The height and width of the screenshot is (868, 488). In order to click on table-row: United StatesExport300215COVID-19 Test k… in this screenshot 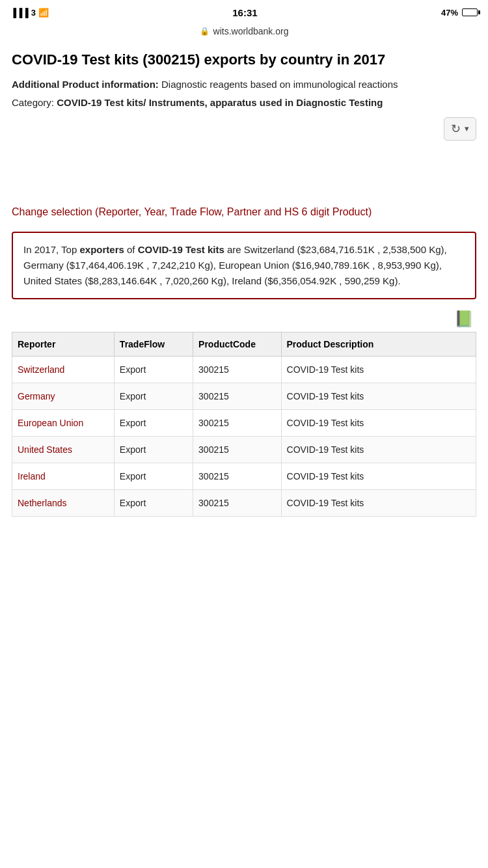, I will do `click(245, 449)`.